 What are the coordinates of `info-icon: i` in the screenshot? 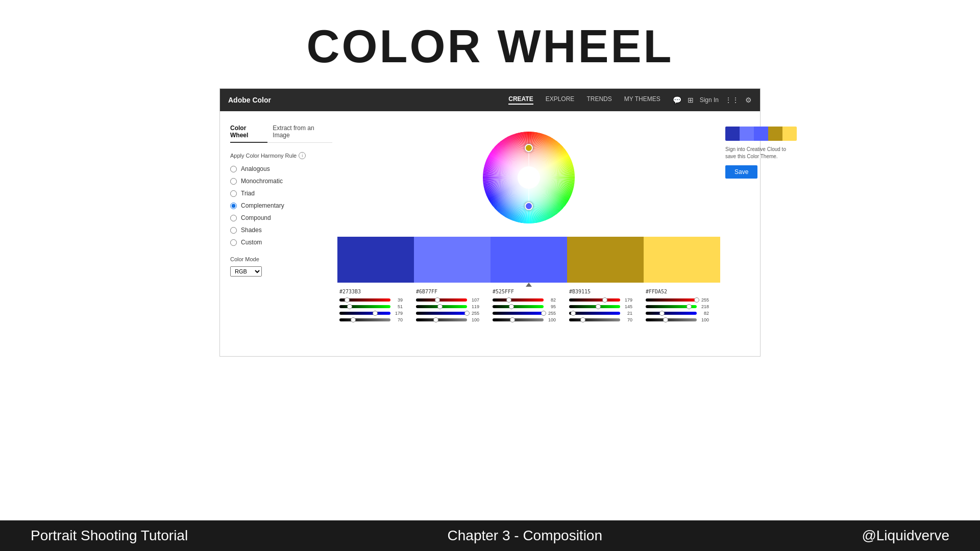 It's located at (302, 156).